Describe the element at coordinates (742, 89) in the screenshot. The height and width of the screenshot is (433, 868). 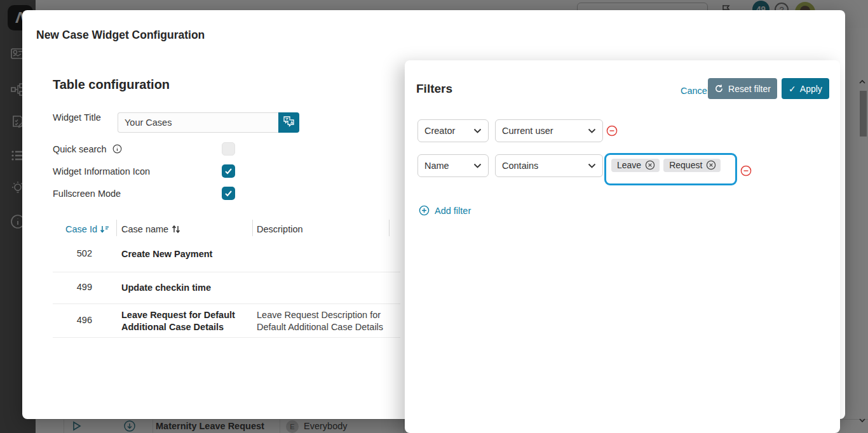
I see `reset-filter-button: Reset filter` at that location.